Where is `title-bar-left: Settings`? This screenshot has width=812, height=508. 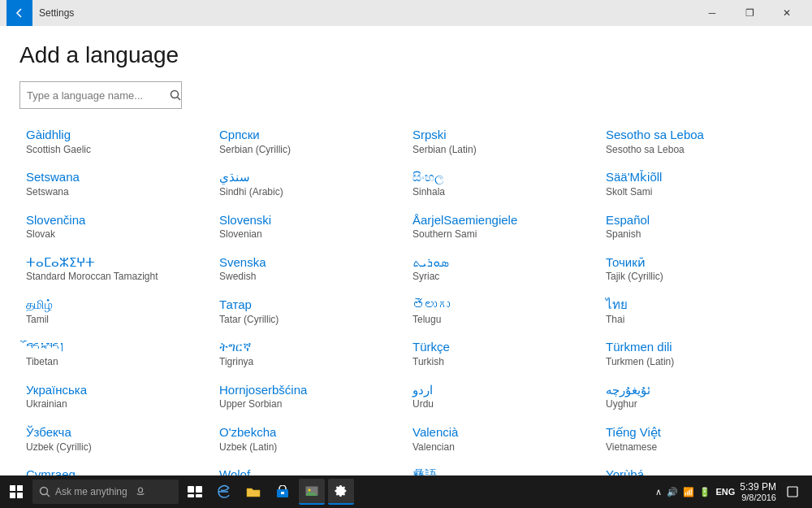
title-bar-left: Settings is located at coordinates (41, 13).